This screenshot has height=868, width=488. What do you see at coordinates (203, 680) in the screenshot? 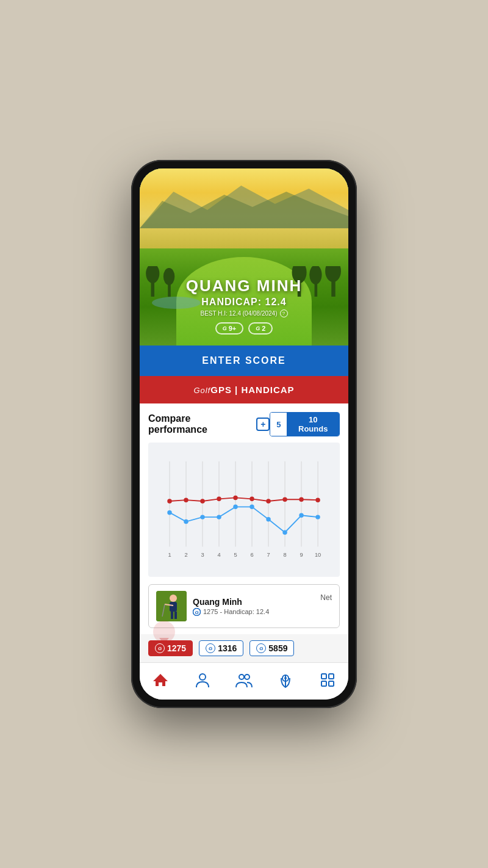
I see `nav-person` at bounding box center [203, 680].